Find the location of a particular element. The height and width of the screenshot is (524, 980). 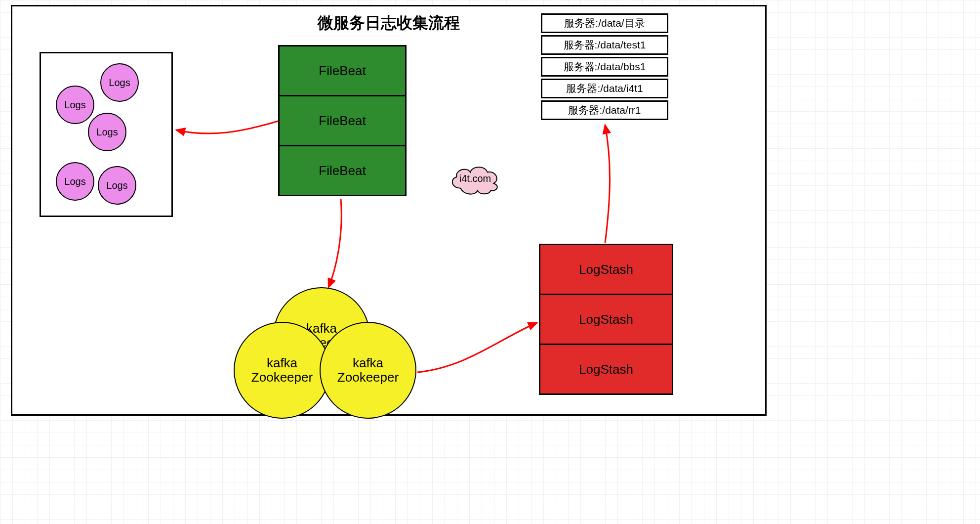

arrow-filebeat-to-logs is located at coordinates (227, 128).